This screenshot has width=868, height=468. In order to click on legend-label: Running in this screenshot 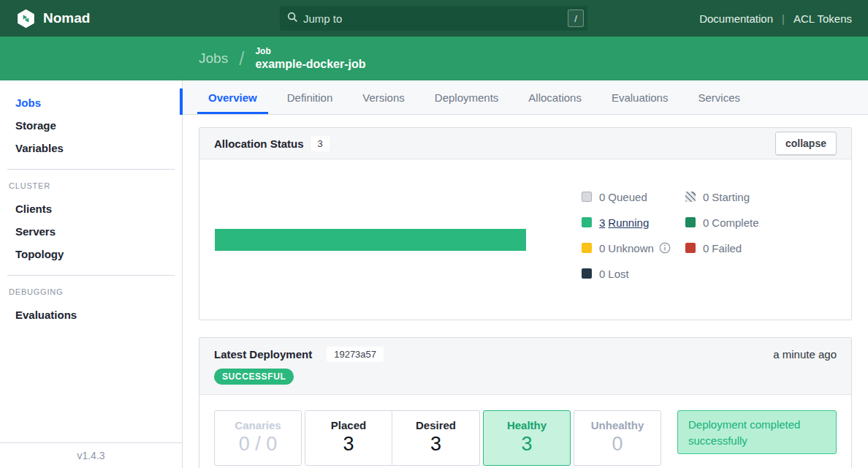, I will do `click(628, 222)`.